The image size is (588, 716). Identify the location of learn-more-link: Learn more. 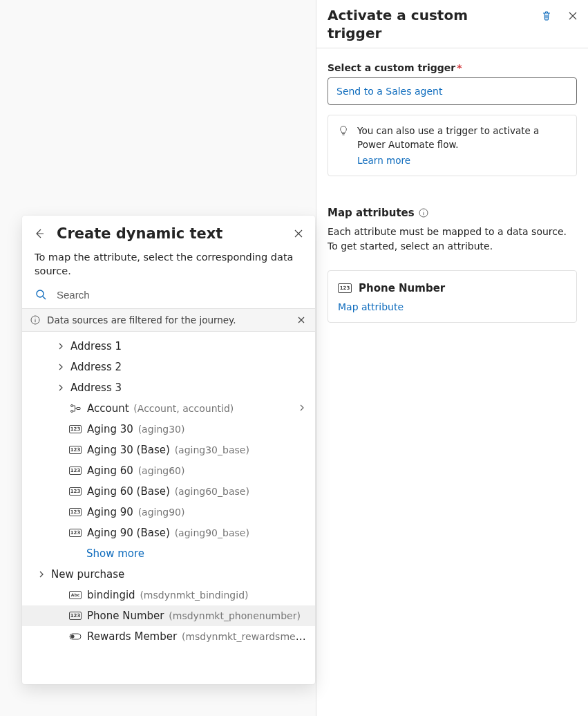
(384, 160).